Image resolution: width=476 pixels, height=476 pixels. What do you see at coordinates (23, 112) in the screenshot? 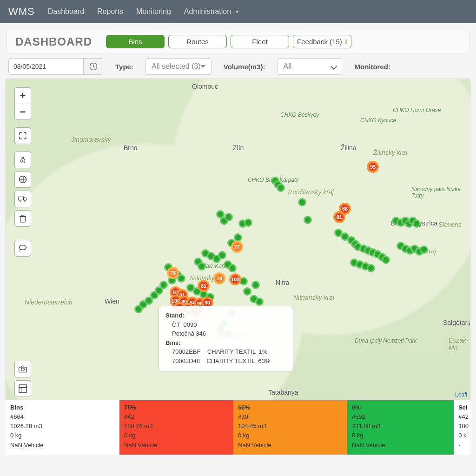
I see `zoom-out-button: −` at bounding box center [23, 112].